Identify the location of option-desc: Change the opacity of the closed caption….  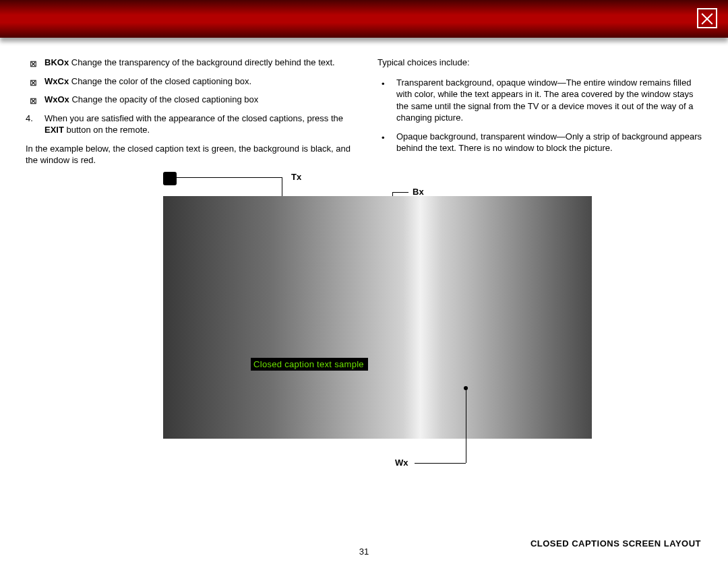
(164, 100).